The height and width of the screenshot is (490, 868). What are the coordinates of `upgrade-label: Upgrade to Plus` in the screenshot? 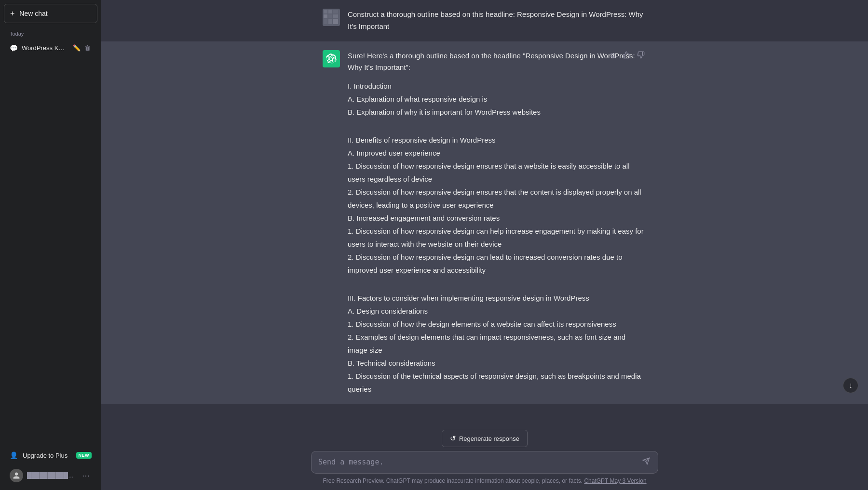 It's located at (45, 456).